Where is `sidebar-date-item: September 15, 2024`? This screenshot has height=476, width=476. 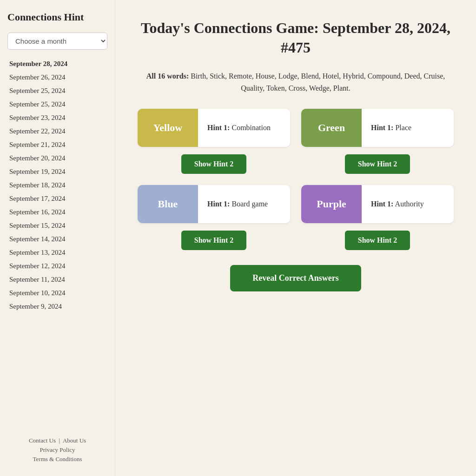 sidebar-date-item: September 15, 2024 is located at coordinates (58, 226).